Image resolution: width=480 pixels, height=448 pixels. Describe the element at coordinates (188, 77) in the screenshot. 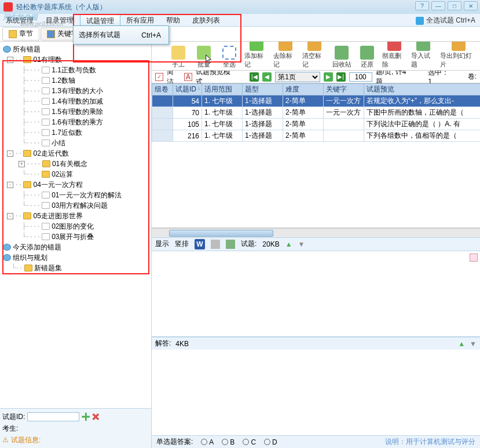

I see `mode-icon: A` at that location.